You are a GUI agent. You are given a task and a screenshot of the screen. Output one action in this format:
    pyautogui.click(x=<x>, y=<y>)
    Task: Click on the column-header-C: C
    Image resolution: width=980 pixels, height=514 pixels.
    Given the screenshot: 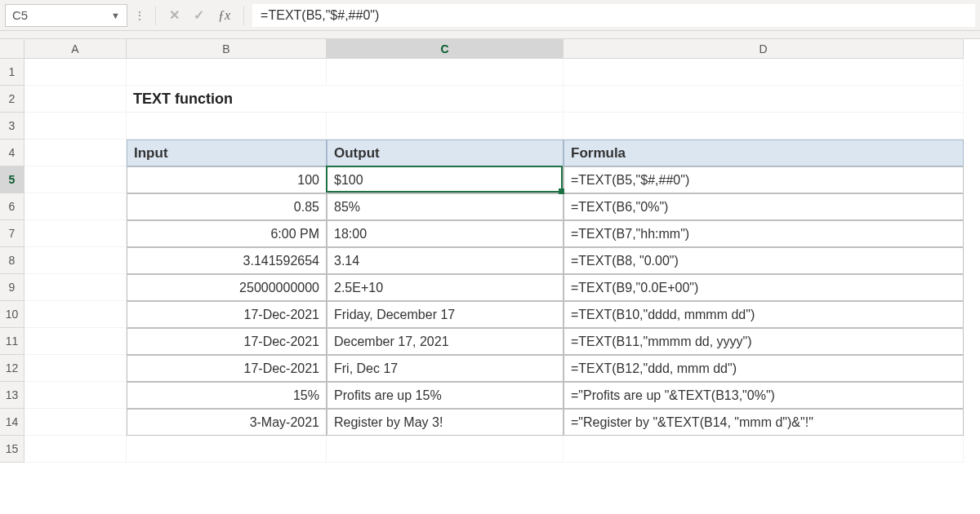 What is the action you would take?
    pyautogui.click(x=445, y=49)
    